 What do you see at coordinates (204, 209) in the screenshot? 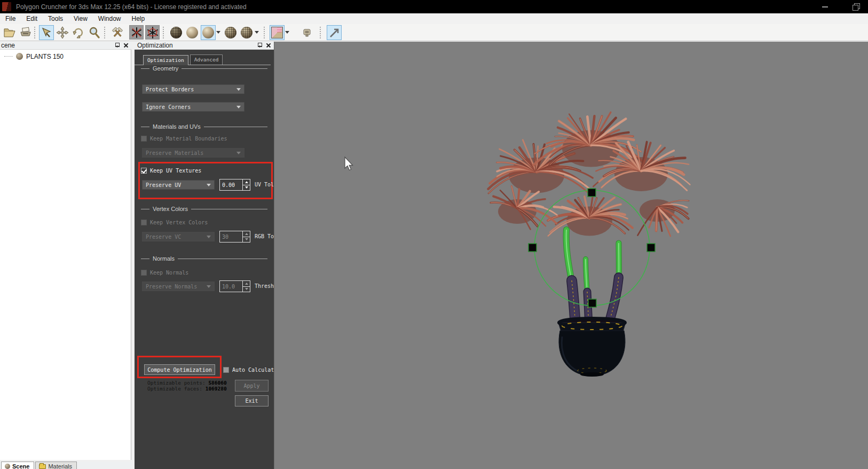
I see `vertex-colors-section-heading: Vertex Colors` at bounding box center [204, 209].